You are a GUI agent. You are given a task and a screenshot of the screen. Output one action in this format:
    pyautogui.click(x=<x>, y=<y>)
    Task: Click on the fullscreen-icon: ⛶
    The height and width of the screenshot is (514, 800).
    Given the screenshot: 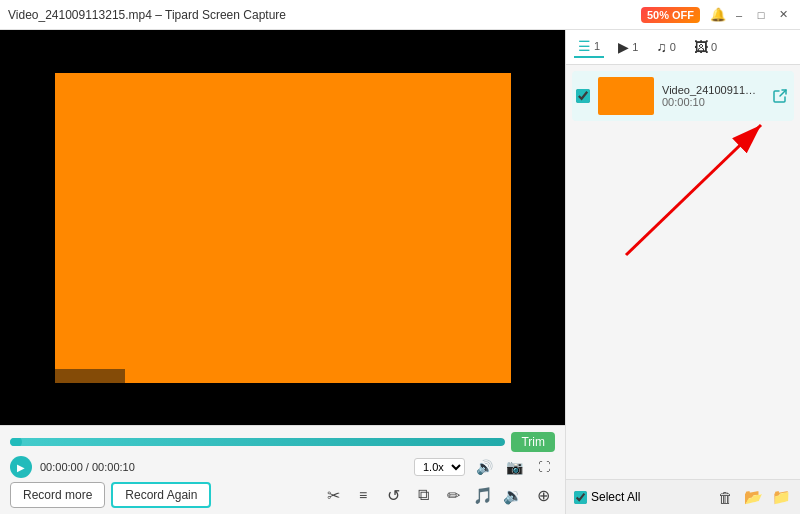 What is the action you would take?
    pyautogui.click(x=544, y=467)
    